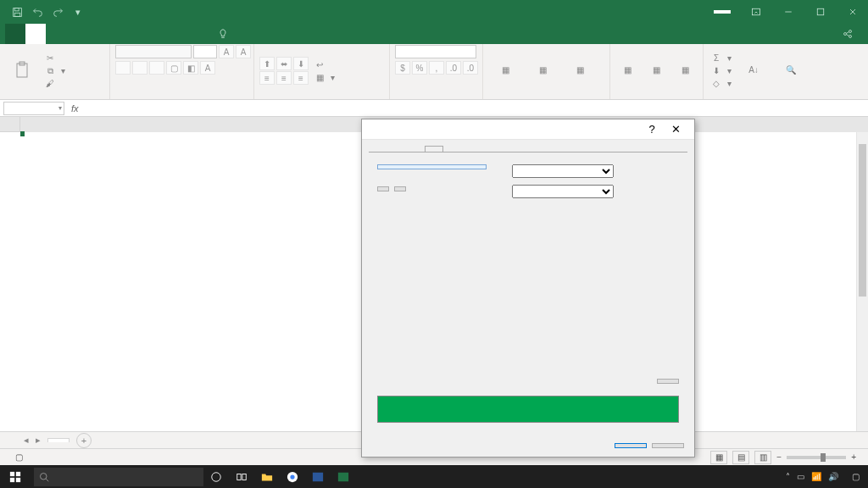 Image resolution: width=868 pixels, height=488 pixels. What do you see at coordinates (563, 191) in the screenshot?
I see `pattern-style-select` at bounding box center [563, 191].